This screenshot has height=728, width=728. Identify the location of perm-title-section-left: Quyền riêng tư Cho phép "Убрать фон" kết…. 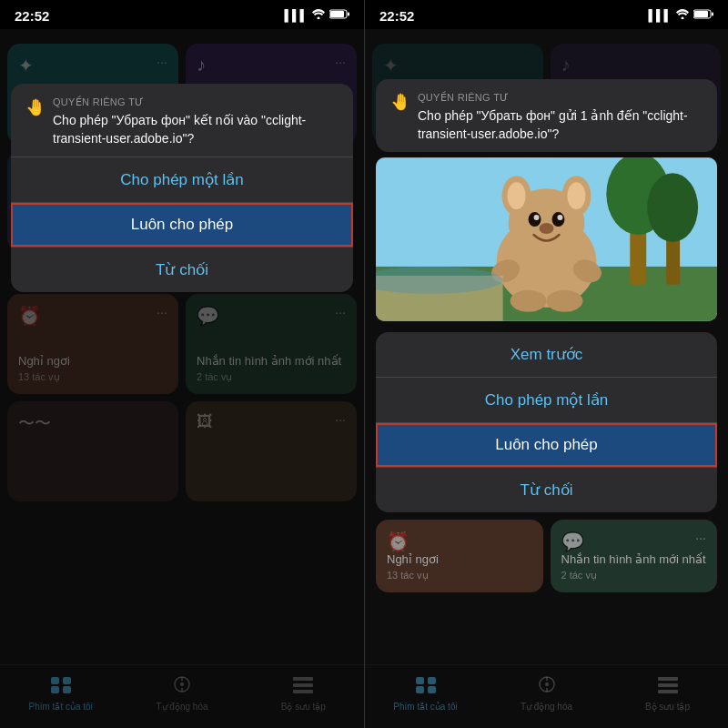
(196, 122).